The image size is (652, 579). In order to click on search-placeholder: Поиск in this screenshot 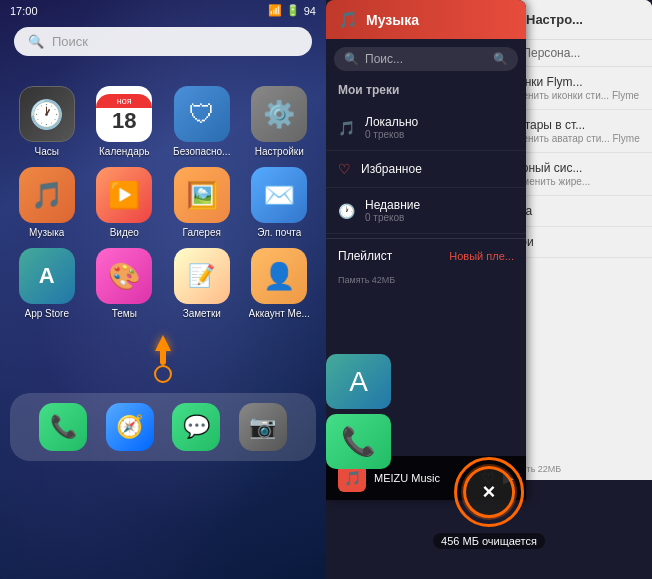, I will do `click(70, 42)`.